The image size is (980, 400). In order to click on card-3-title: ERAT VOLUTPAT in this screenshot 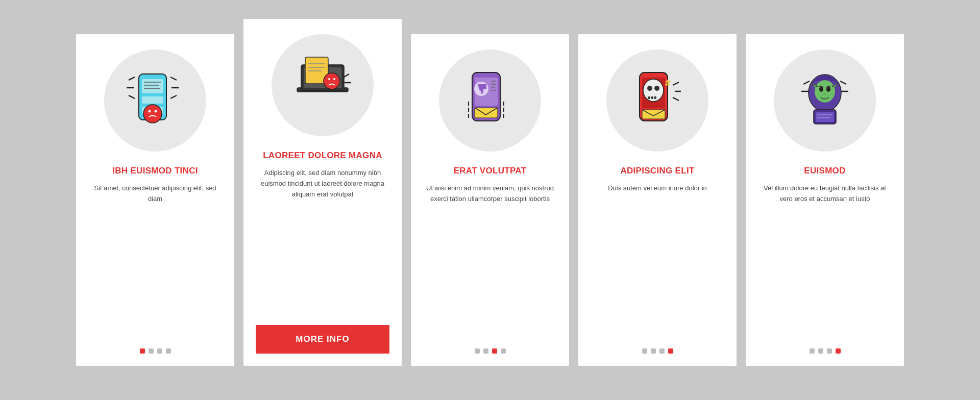, I will do `click(490, 171)`.